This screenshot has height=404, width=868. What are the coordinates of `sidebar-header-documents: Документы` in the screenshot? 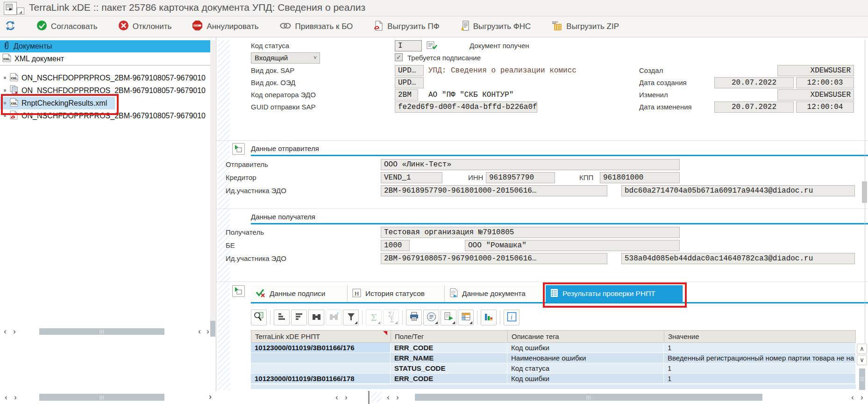 It's located at (106, 46).